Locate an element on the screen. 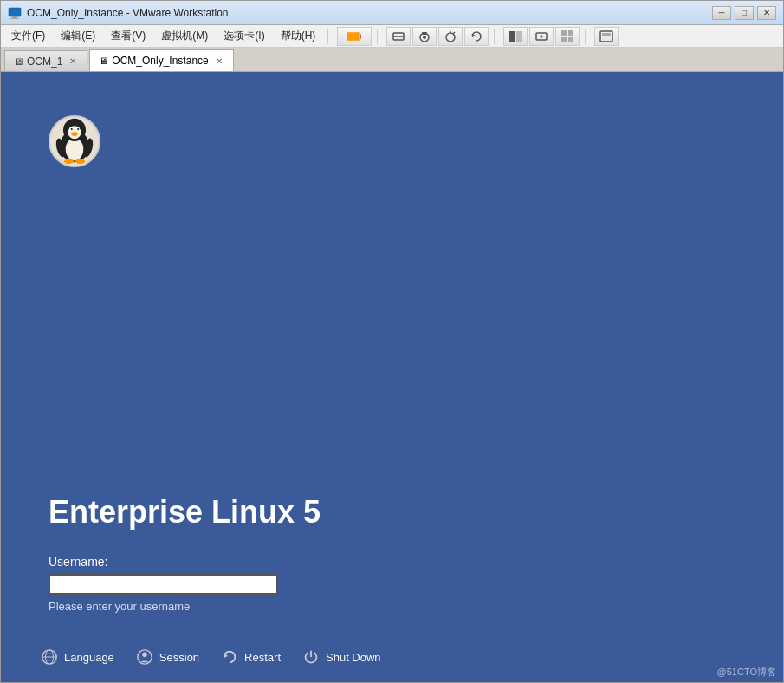 Image resolution: width=784 pixels, height=683 pixels. menu-help: 帮助(H) is located at coordinates (298, 36).